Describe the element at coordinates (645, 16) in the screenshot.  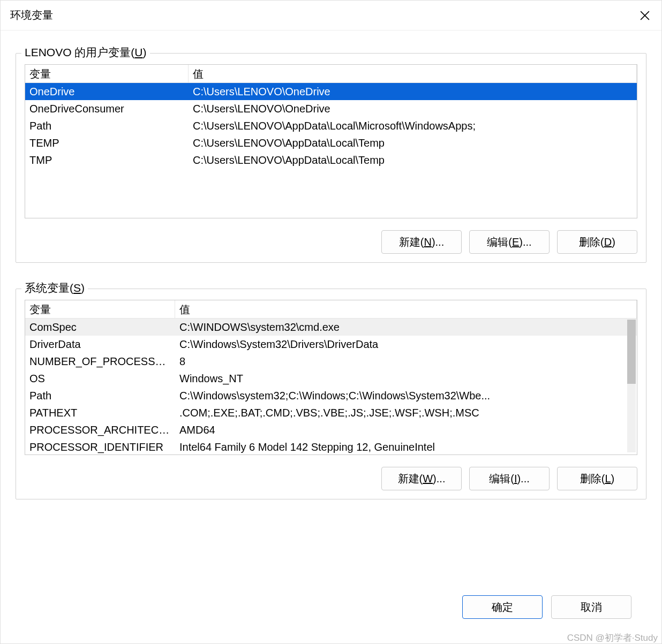
I see `close-button` at that location.